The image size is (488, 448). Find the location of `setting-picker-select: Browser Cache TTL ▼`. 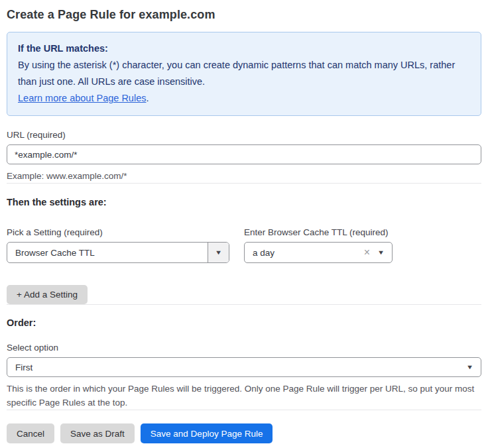

setting-picker-select: Browser Cache TTL ▼ is located at coordinates (118, 252).